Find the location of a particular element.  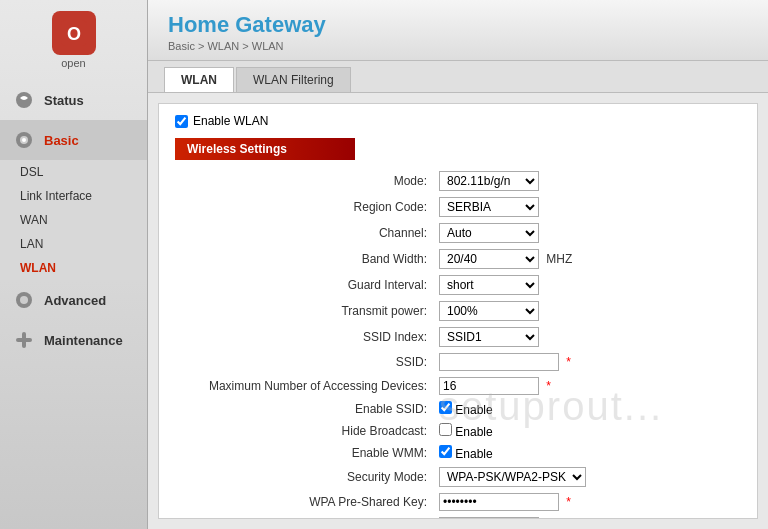

field-label-channel: Channel: is located at coordinates (305, 233).